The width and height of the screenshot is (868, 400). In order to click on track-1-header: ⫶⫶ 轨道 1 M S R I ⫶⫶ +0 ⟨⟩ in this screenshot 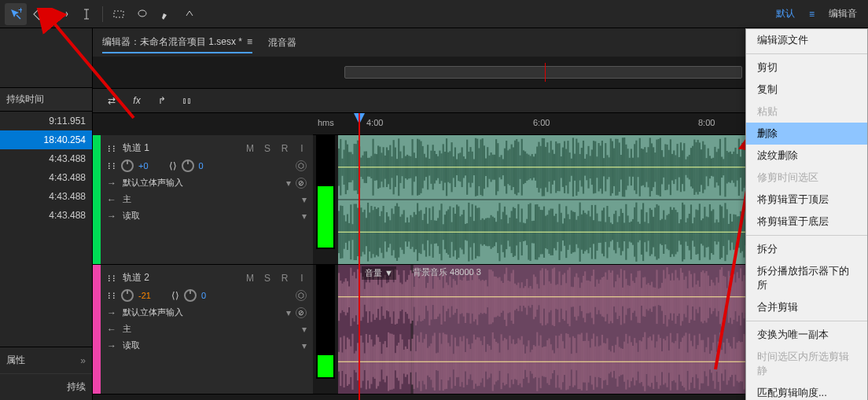, I will do `click(207, 200)`.